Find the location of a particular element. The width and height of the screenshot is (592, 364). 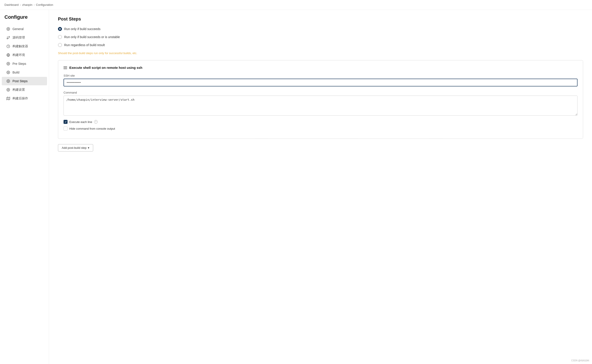

sidebar-title: Configure is located at coordinates (25, 19).